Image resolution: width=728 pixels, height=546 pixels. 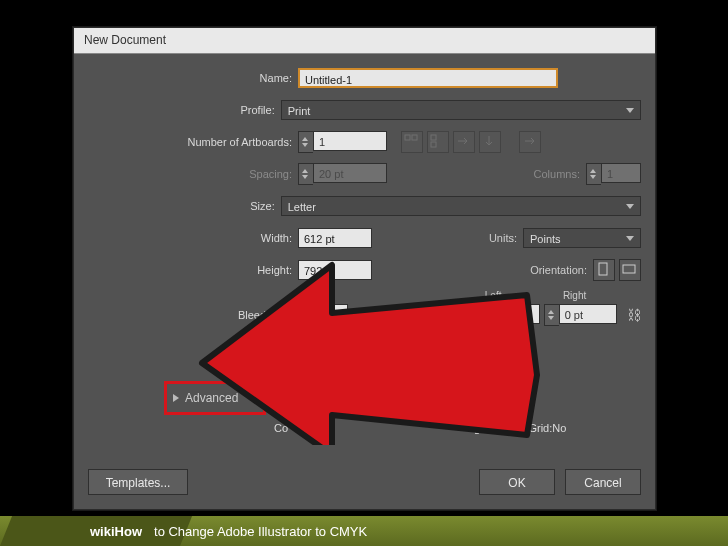 I want to click on orientation-portrait-icon, so click(x=604, y=270).